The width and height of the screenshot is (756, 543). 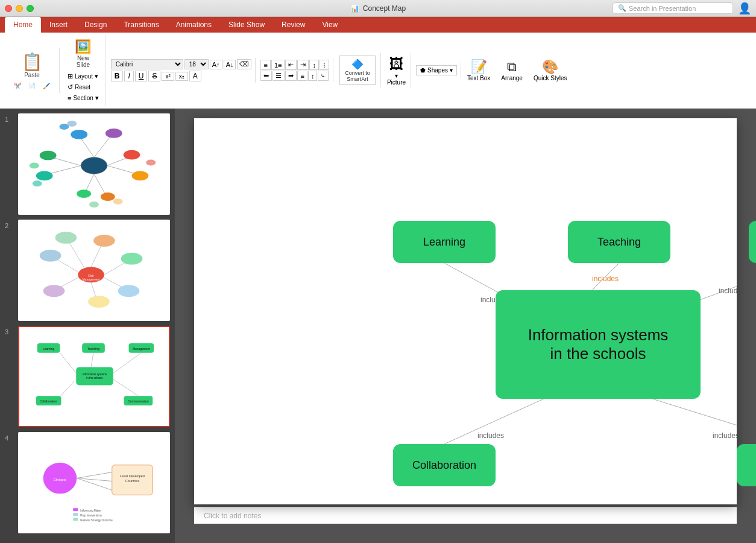 I want to click on align-left-button: ⬅, so click(x=266, y=76).